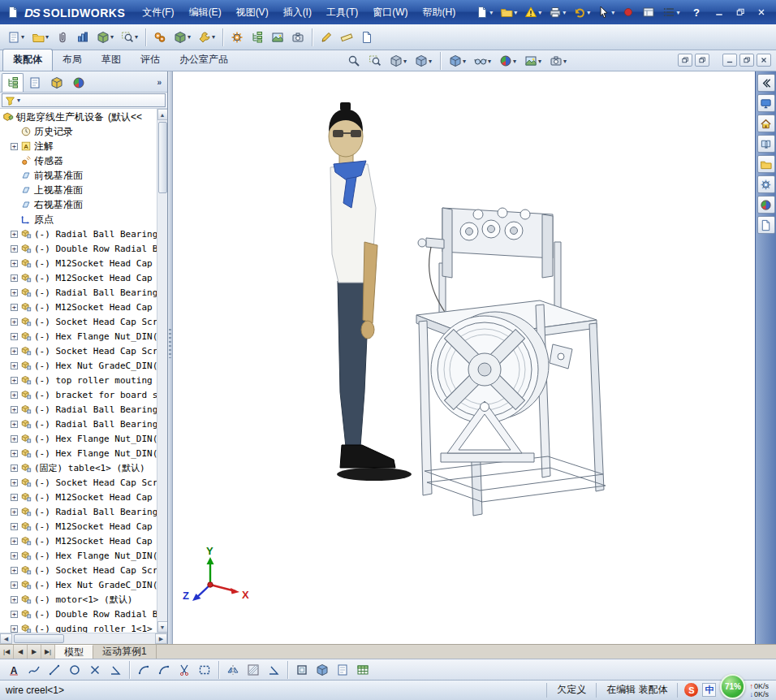  Describe the element at coordinates (57, 83) in the screenshot. I see `configuration-manager-tab` at that location.